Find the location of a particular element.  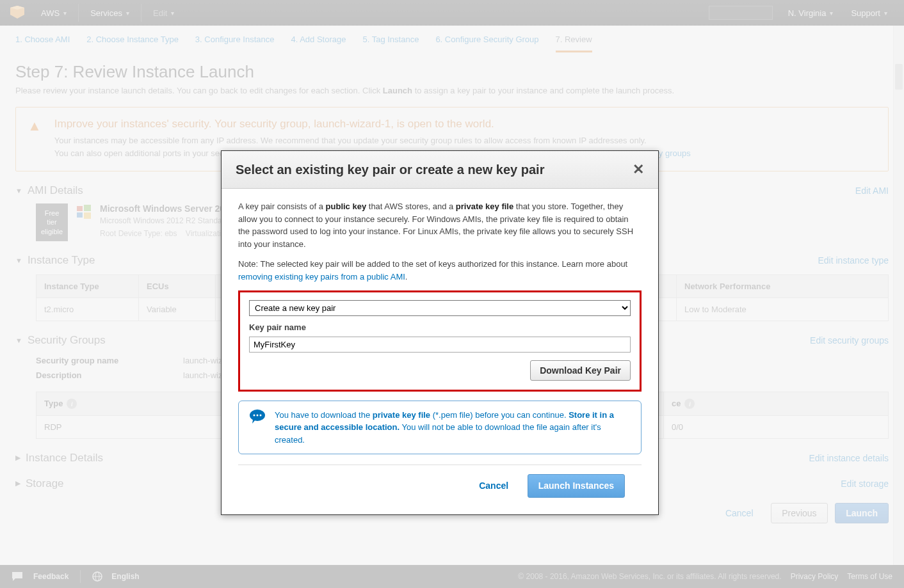

key-pair-highlight-box: Create a new key pair Key pair name Down… is located at coordinates (440, 341).